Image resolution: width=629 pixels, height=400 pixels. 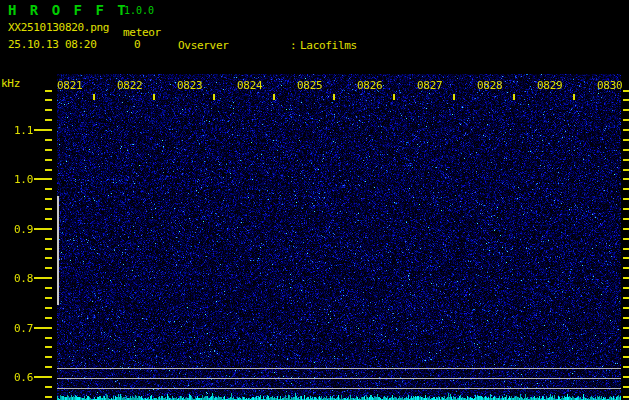 What do you see at coordinates (250, 86) in the screenshot?
I see `time-tick-label: 0824` at bounding box center [250, 86].